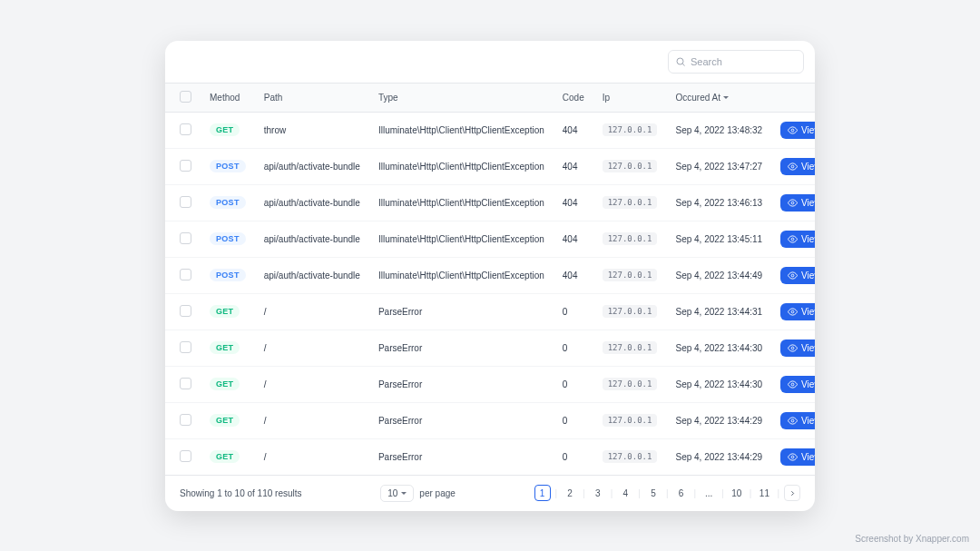 The width and height of the screenshot is (980, 551). What do you see at coordinates (437, 494) in the screenshot?
I see `per-page-label: per page` at bounding box center [437, 494].